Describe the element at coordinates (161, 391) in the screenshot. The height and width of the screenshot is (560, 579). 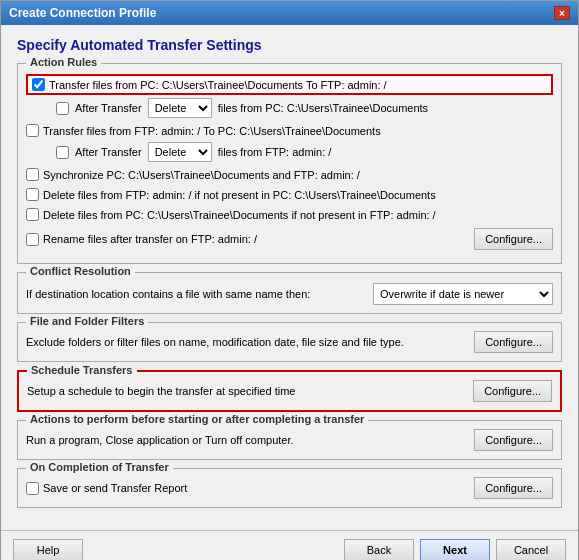
I see `schedule-description: Setup a schedule to begin the transfer a…` at that location.